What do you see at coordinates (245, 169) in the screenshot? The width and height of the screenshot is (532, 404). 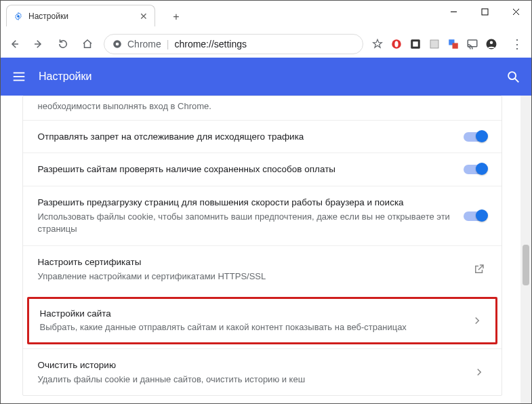 I see `row-title: Разрешить сайтам проверять наличие сохра…` at bounding box center [245, 169].